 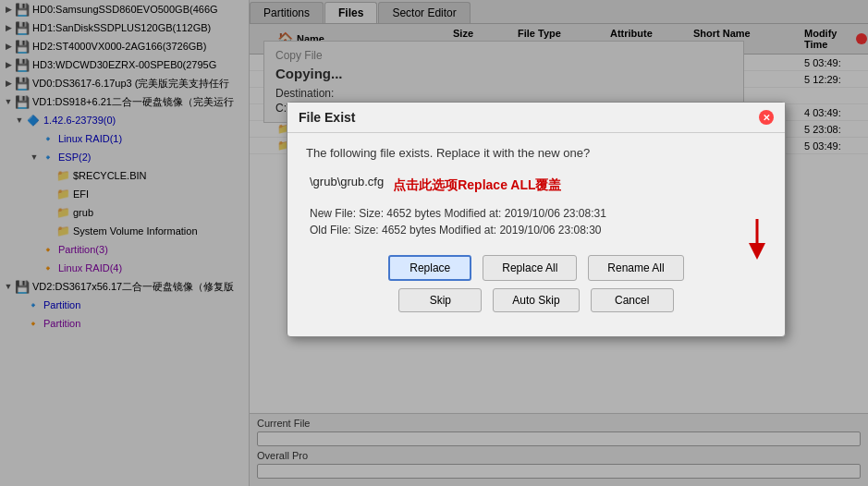 I want to click on close-icon: ✕, so click(x=766, y=118).